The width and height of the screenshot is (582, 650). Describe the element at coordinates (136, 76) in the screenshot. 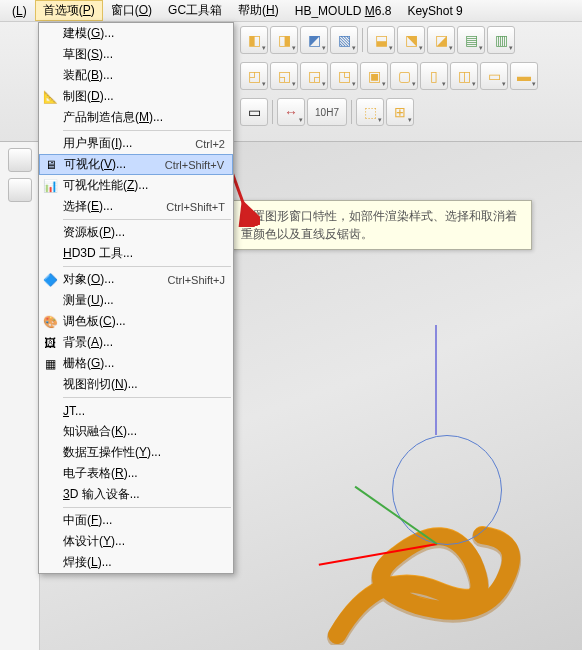

I see `dd-装配B: 装配(B)...` at that location.